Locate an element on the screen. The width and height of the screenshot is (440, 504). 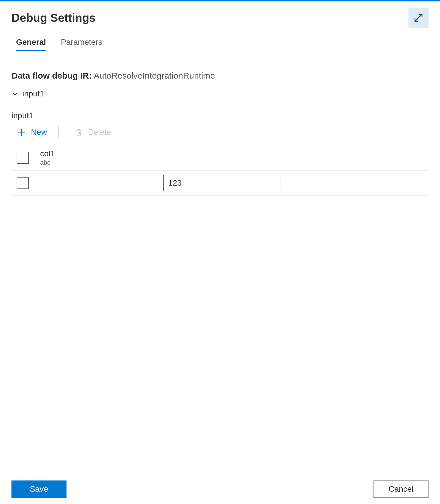
debug-ir-row: Data flow debug IR: AutoResolveIntegrati… is located at coordinates (220, 76).